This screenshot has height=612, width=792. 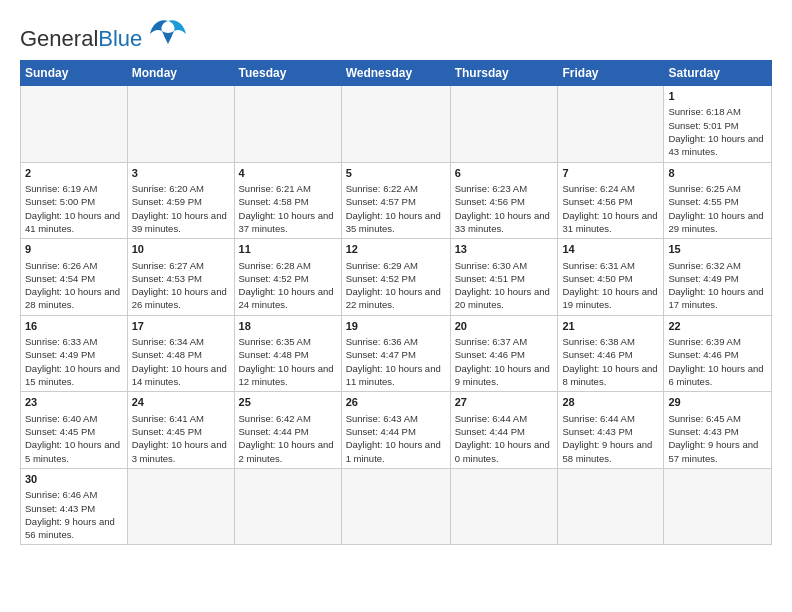 I want to click on day-cell: 5Sunrise: 6:22 AM Sunset: 4:57 PM Daylig…, so click(x=396, y=200).